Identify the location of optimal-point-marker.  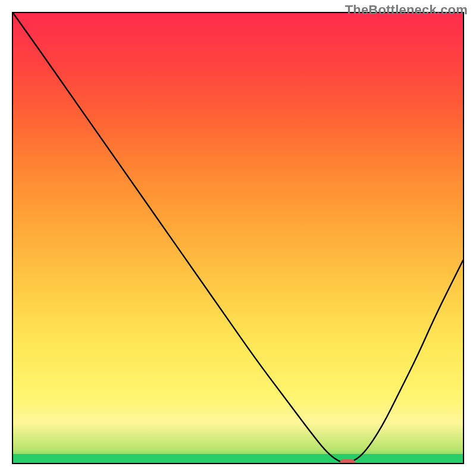
(347, 462).